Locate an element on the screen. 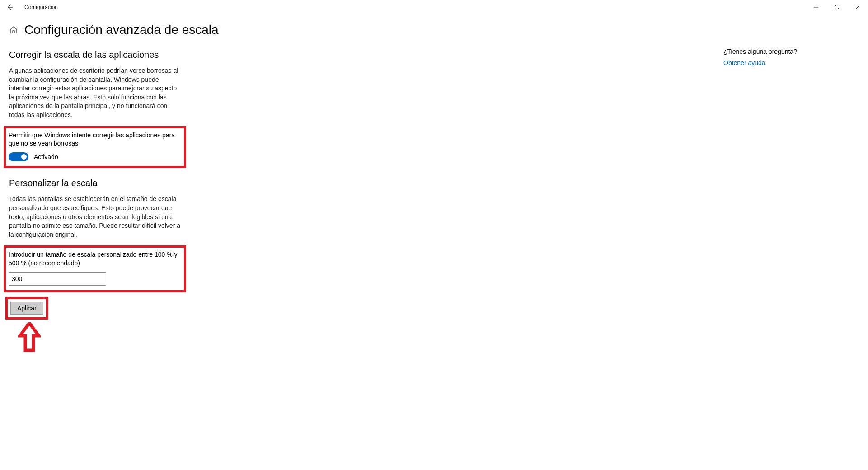 The image size is (868, 470). maximize-button is located at coordinates (837, 7).